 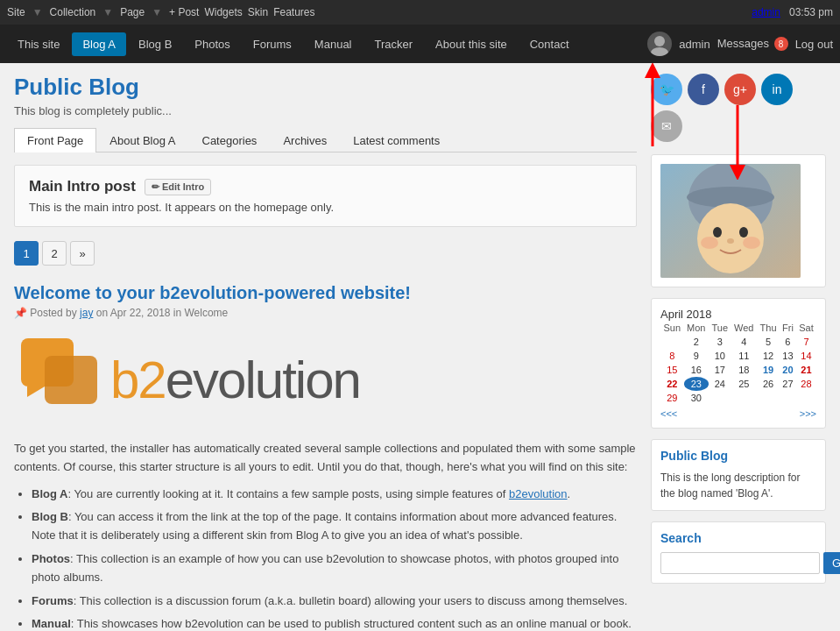 I want to click on nav-bar: This site Blog A Blog B Photos Forums Ma…, so click(x=420, y=44).